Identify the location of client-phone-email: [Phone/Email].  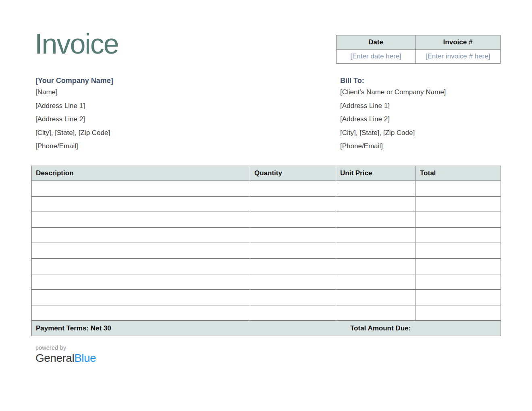
(427, 146).